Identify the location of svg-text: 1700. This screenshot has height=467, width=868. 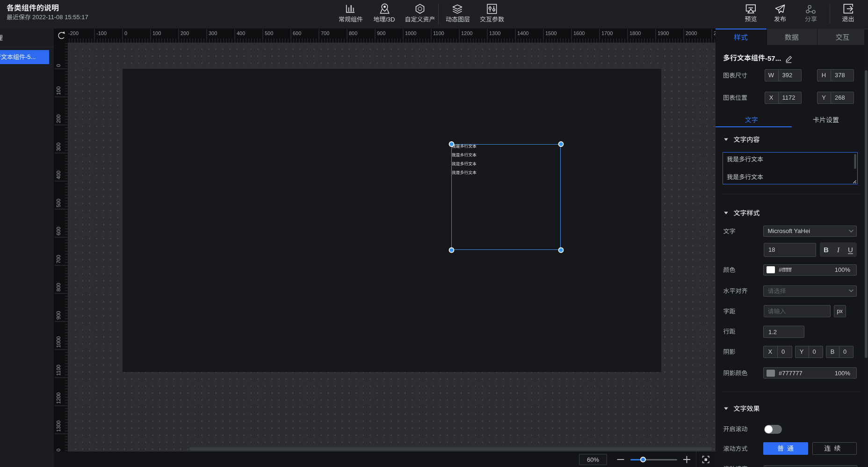
(607, 33).